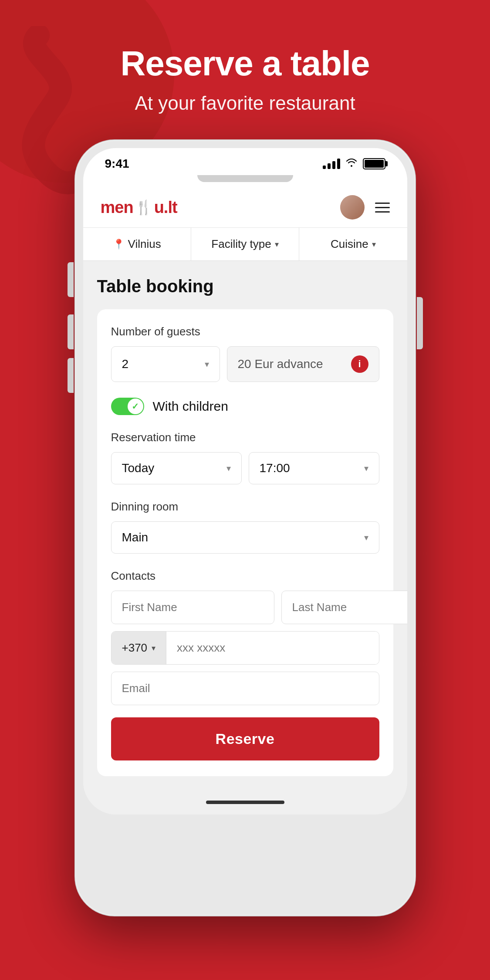 Image resolution: width=490 pixels, height=980 pixels. Describe the element at coordinates (352, 207) in the screenshot. I see `avatar` at that location.